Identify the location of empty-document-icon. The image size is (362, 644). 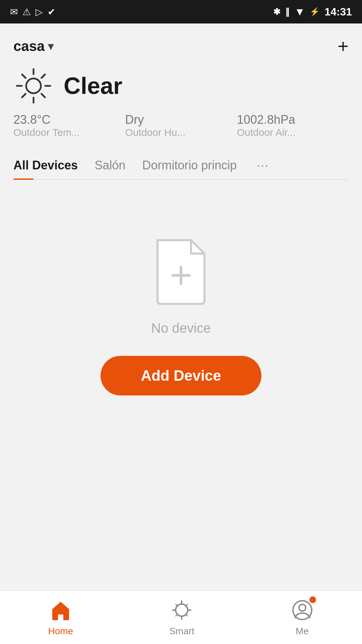
(181, 270).